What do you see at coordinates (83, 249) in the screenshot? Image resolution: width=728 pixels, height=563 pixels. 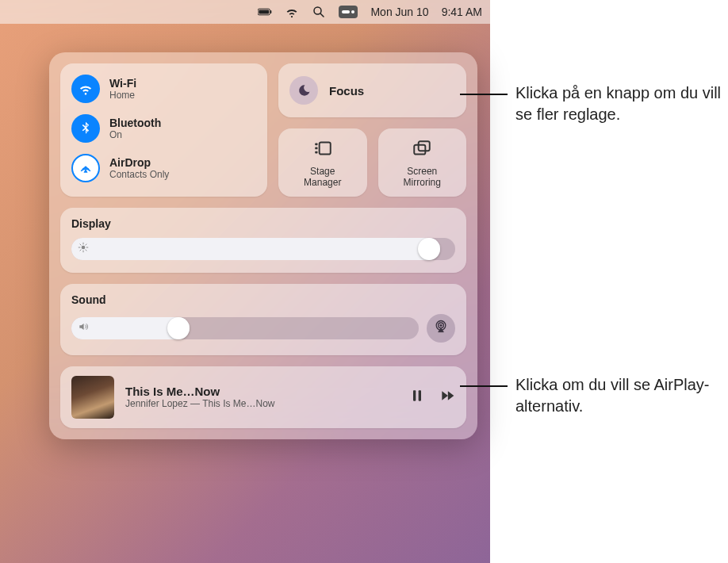 I see `brightness-icon` at bounding box center [83, 249].